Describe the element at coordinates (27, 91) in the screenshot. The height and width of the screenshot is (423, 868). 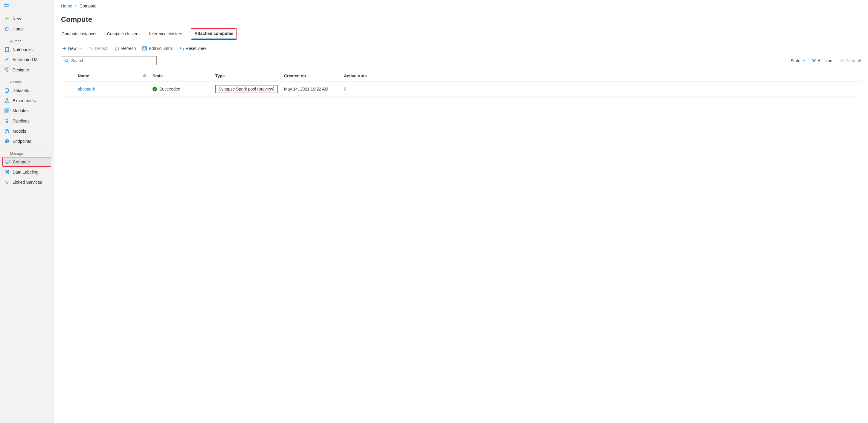
I see `sidebar-item-datasets: Datasets` at that location.